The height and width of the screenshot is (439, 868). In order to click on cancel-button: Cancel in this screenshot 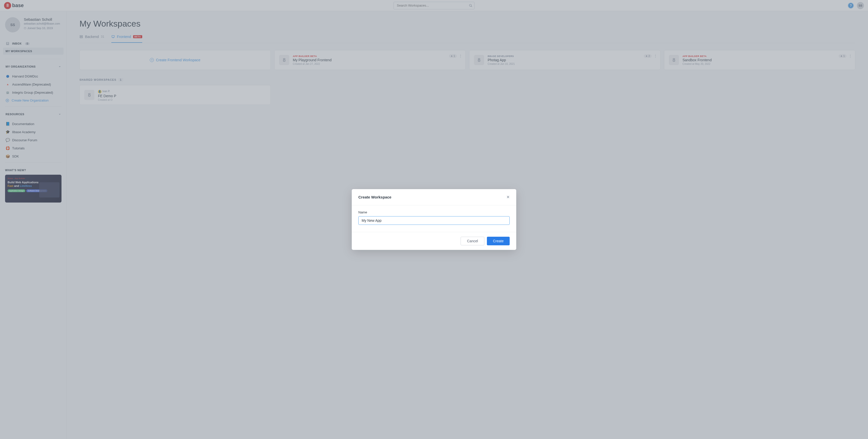, I will do `click(472, 241)`.